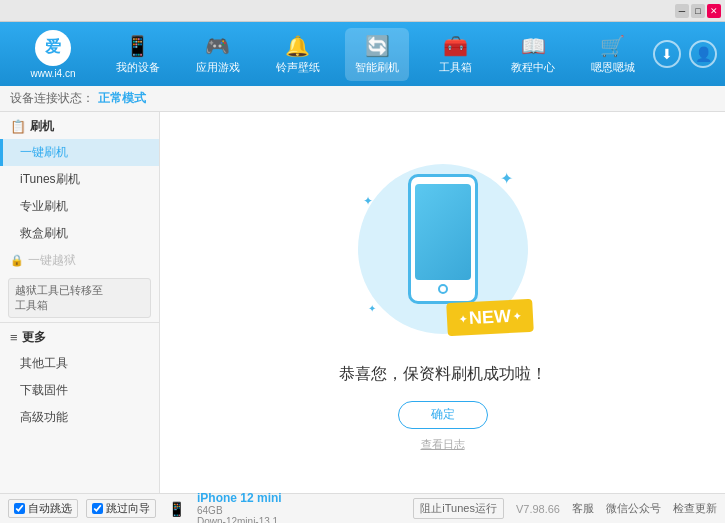 This screenshot has width=725, height=523. I want to click on minimize-button: ─, so click(682, 11).